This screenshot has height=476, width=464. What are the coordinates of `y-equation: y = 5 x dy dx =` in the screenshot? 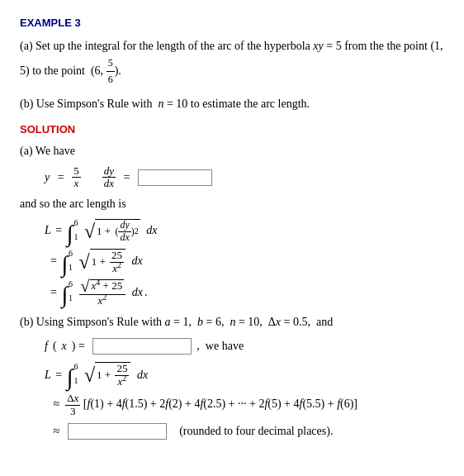 It's located at (244, 178).